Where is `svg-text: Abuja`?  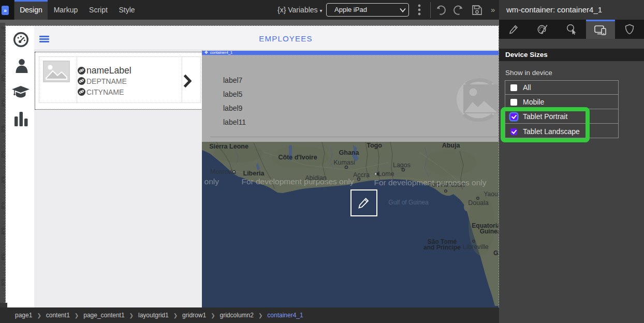
svg-text: Abuja is located at coordinates (451, 145).